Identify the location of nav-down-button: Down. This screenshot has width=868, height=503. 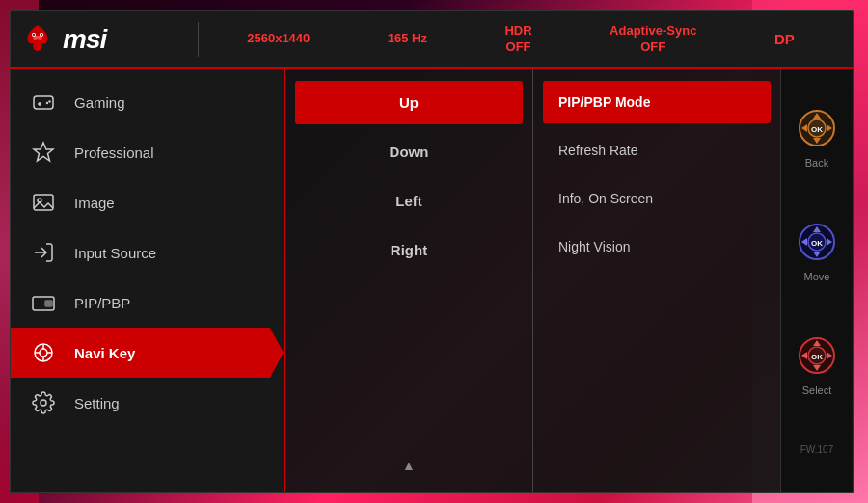
(409, 152).